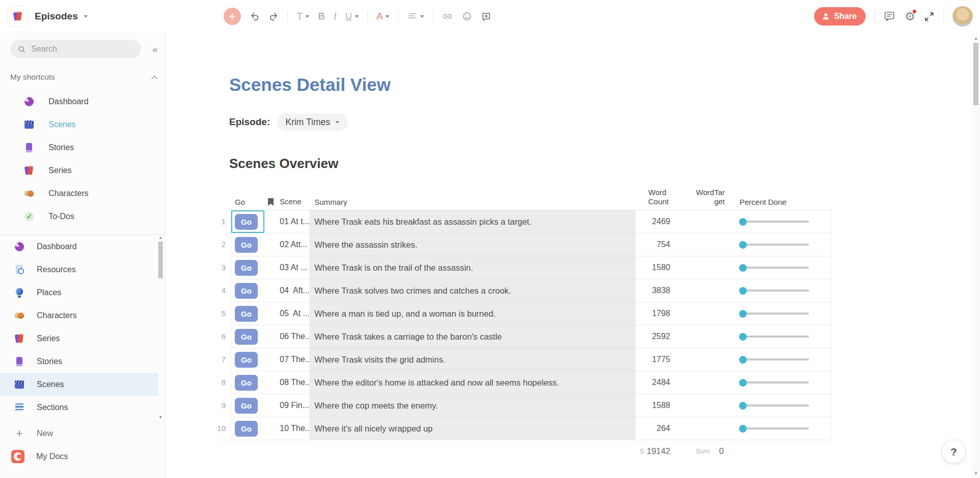 Image resolution: width=980 pixels, height=478 pixels. What do you see at coordinates (79, 362) in the screenshot?
I see `sidebar-item-stories: Stories` at bounding box center [79, 362].